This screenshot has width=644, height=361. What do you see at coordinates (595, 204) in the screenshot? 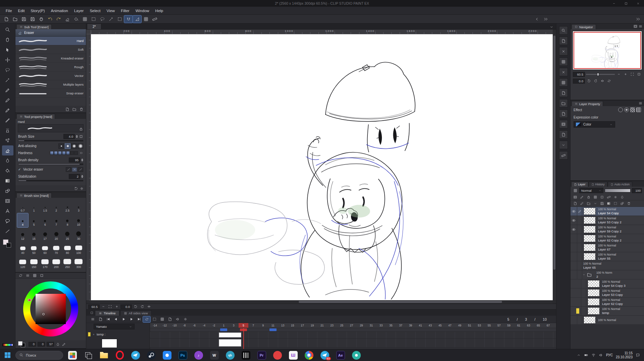
I see `transfer-down-icon` at bounding box center [595, 204].